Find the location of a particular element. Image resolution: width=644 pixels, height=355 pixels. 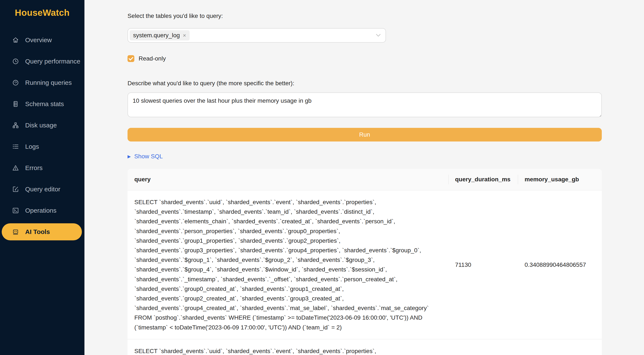

sidebar-item-label: Disk usage is located at coordinates (41, 125).